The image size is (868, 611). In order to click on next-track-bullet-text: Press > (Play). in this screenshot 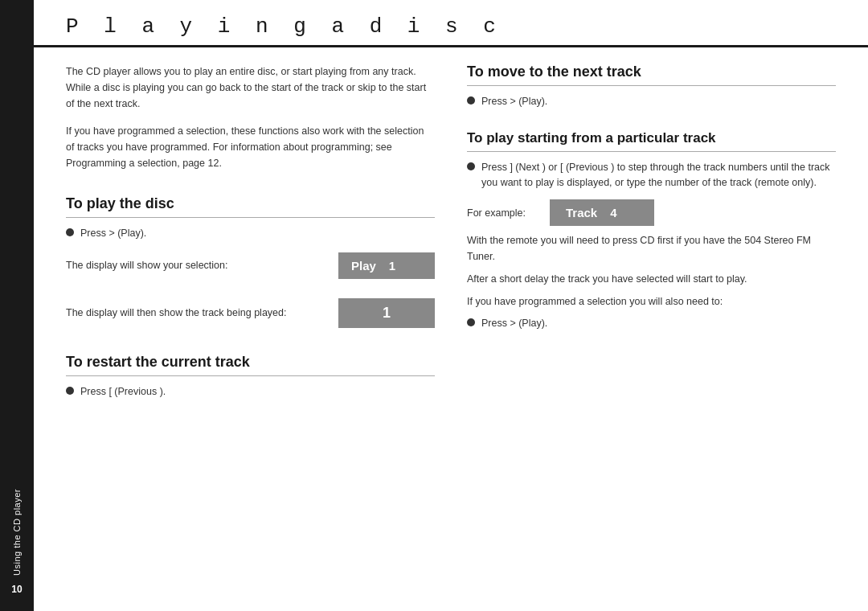, I will do `click(514, 101)`.